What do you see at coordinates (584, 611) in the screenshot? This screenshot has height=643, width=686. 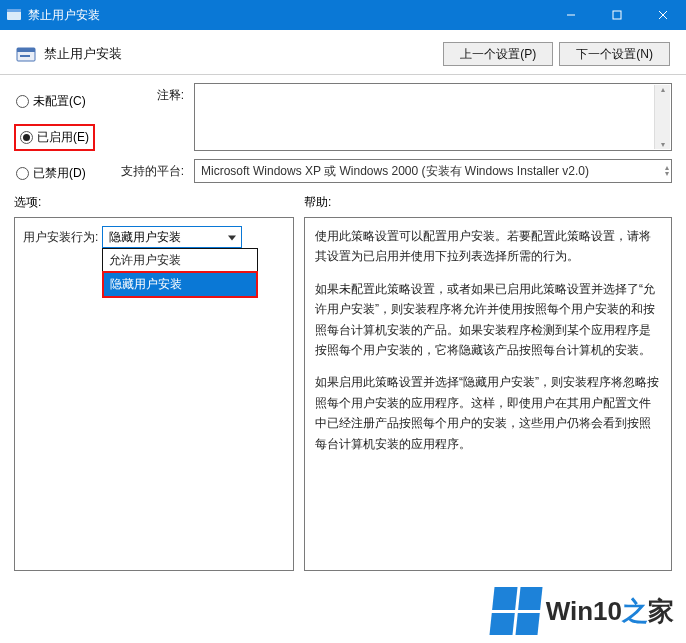 I see `watermark-part: Win10` at bounding box center [584, 611].